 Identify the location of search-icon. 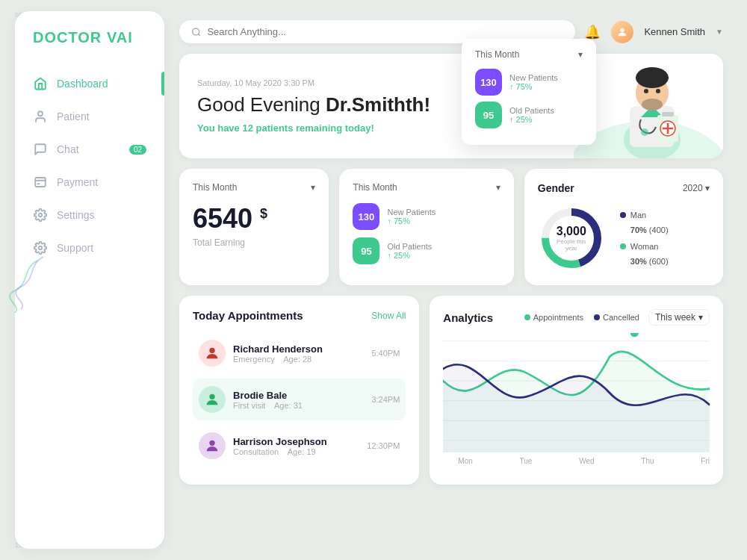
(196, 32).